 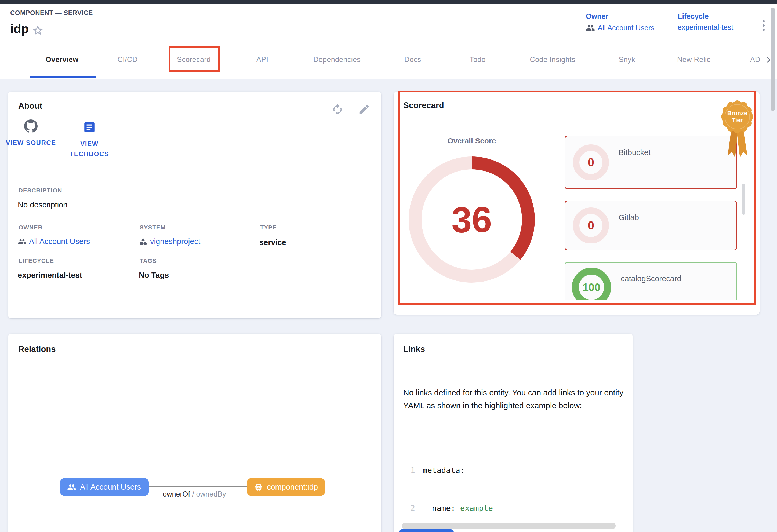 What do you see at coordinates (635, 162) in the screenshot?
I see `scorecard-item-name: Bitbucket` at bounding box center [635, 162].